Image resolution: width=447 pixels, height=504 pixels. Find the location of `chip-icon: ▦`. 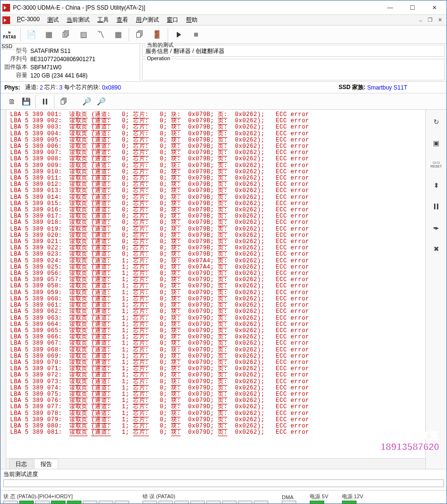

chip-icon: ▦ is located at coordinates (49, 35).